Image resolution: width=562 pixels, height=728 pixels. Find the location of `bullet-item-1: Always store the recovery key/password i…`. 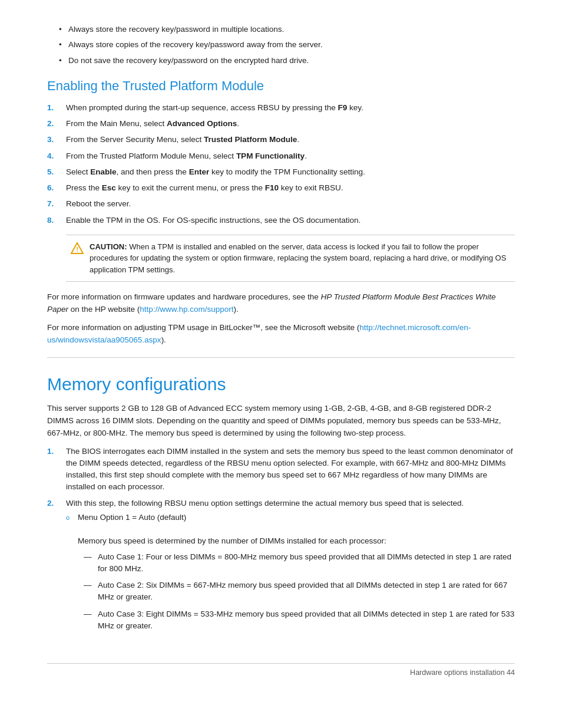

bullet-item-1: Always store the recovery key/password i… is located at coordinates (287, 29).